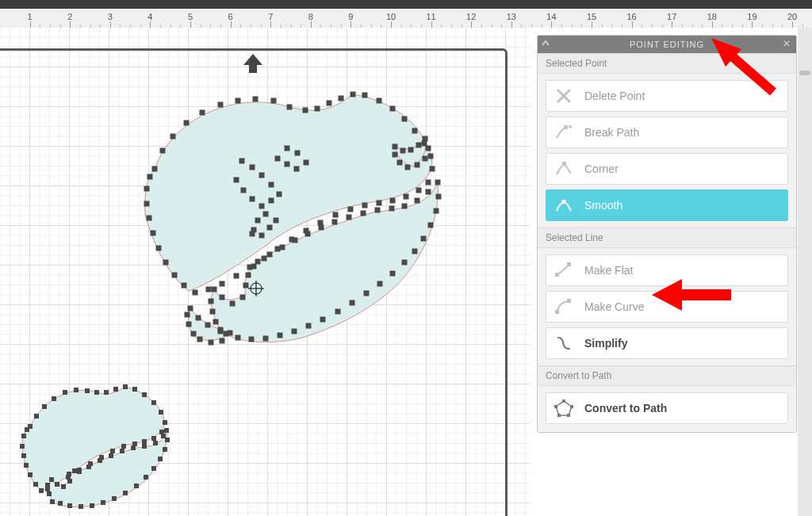 This screenshot has height=516, width=812. What do you see at coordinates (564, 169) in the screenshot?
I see `corner-icon` at bounding box center [564, 169].